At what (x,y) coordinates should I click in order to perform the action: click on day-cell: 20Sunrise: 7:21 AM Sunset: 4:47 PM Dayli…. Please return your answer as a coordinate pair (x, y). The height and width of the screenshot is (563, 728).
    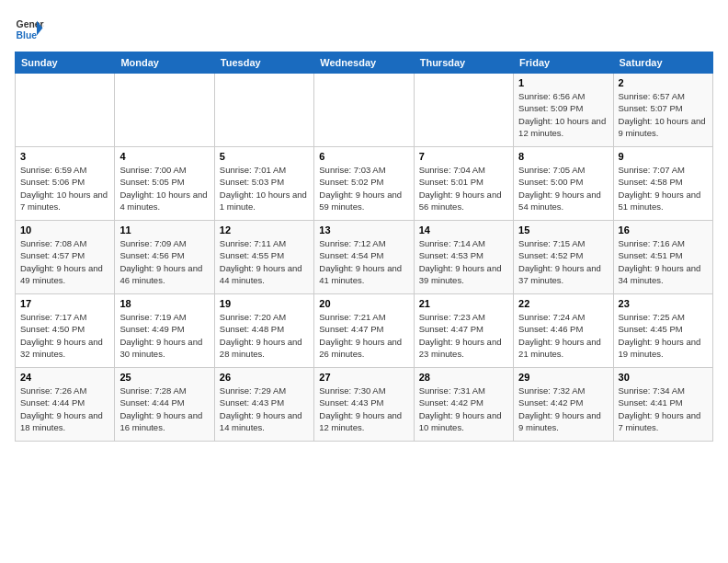
    Looking at the image, I should click on (364, 331).